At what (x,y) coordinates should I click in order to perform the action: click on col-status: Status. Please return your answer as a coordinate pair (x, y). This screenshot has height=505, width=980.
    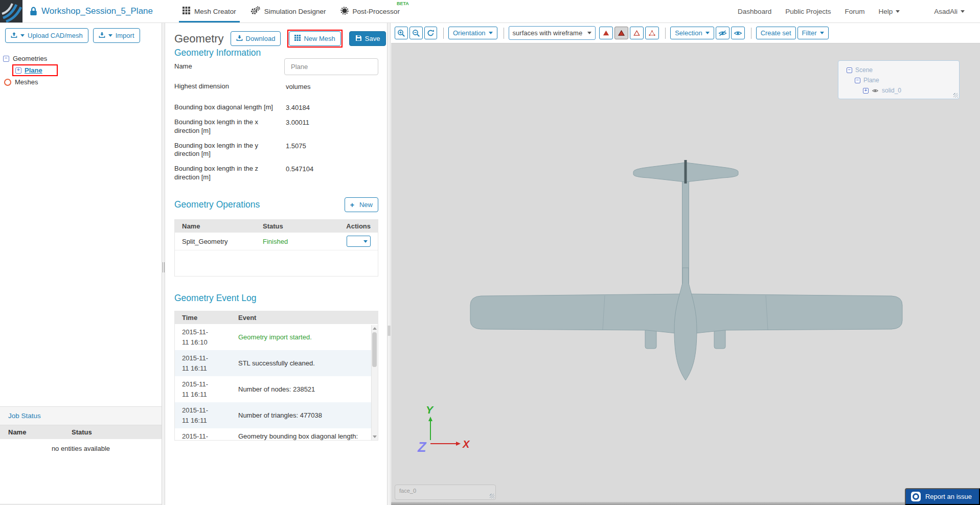
    Looking at the image, I should click on (299, 226).